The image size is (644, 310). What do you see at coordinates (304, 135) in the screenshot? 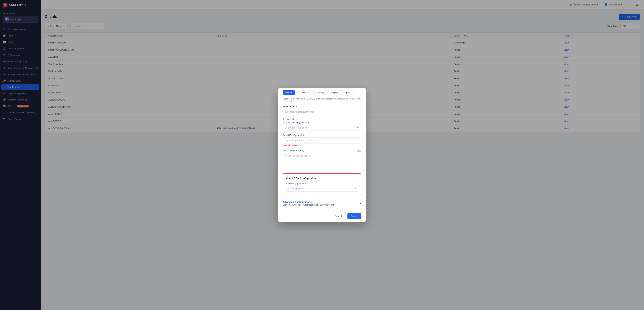
I see `base-uri-info-icon: ℹ` at bounding box center [304, 135].